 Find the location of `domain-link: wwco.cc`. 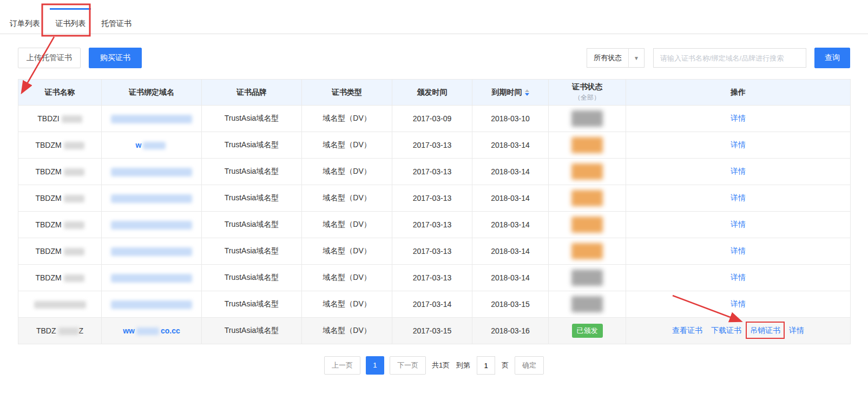

domain-link: wwco.cc is located at coordinates (152, 331).